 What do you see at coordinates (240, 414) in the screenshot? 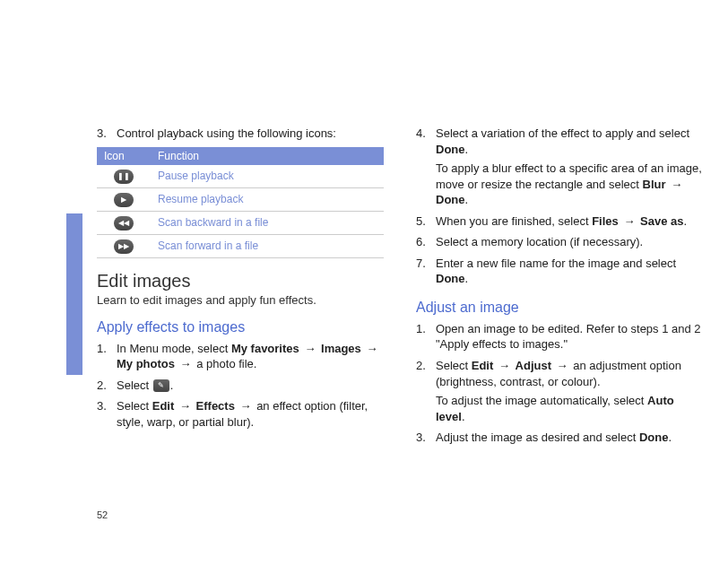
I see `list-item: 3. Select Edit → Effects → an effect opt…` at bounding box center [240, 414].